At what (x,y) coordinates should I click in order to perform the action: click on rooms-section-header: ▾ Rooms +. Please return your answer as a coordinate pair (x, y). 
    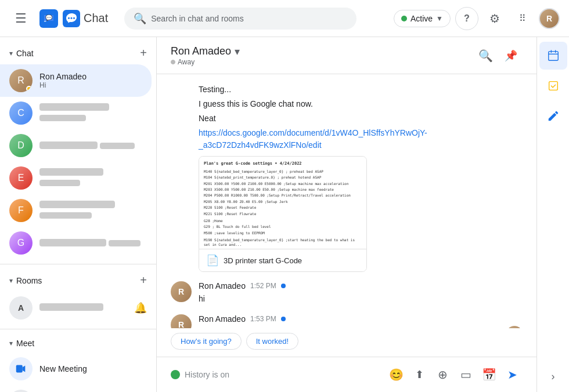
    Looking at the image, I should click on (78, 281).